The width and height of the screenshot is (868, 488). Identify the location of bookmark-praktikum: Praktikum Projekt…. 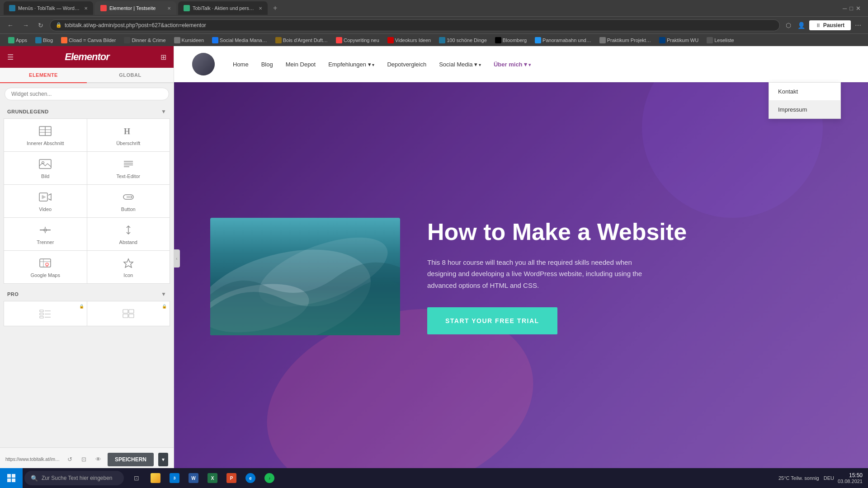
(625, 40).